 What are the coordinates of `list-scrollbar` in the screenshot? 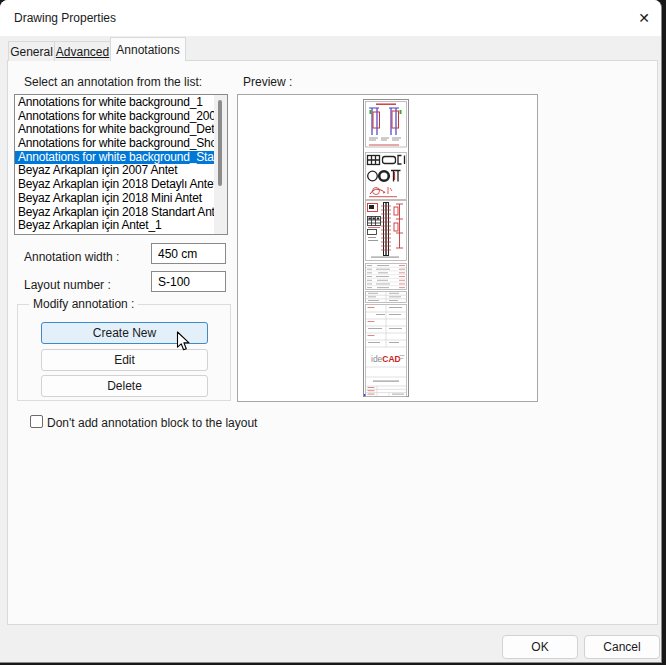 It's located at (220, 164).